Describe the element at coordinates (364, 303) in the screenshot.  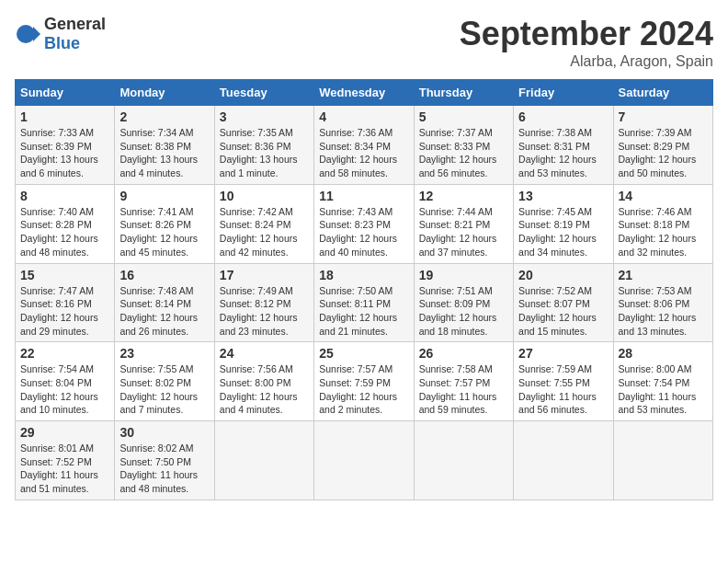
I see `calendar-cell: 18Sunrise: 7:50 AM Sunset: 8:11 PM Dayli…` at that location.